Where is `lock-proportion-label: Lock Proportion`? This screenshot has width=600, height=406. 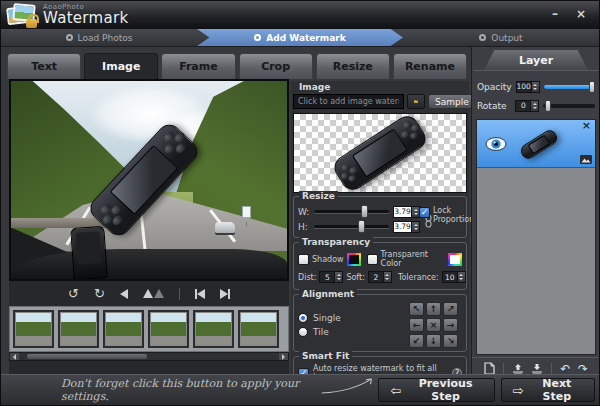 lock-proportion-label: Lock Proportion is located at coordinates (454, 216).